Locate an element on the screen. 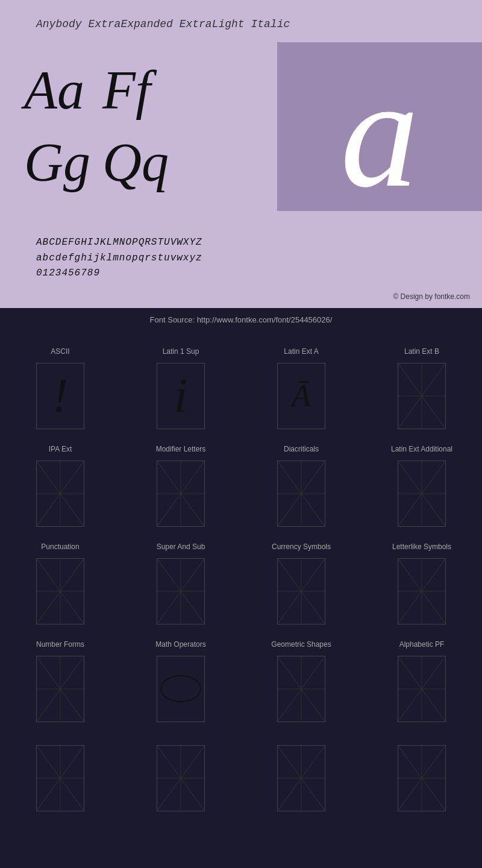 Image resolution: width=482 pixels, height=868 pixels. glyph-cell-ascii: ASCII ! is located at coordinates (60, 386).